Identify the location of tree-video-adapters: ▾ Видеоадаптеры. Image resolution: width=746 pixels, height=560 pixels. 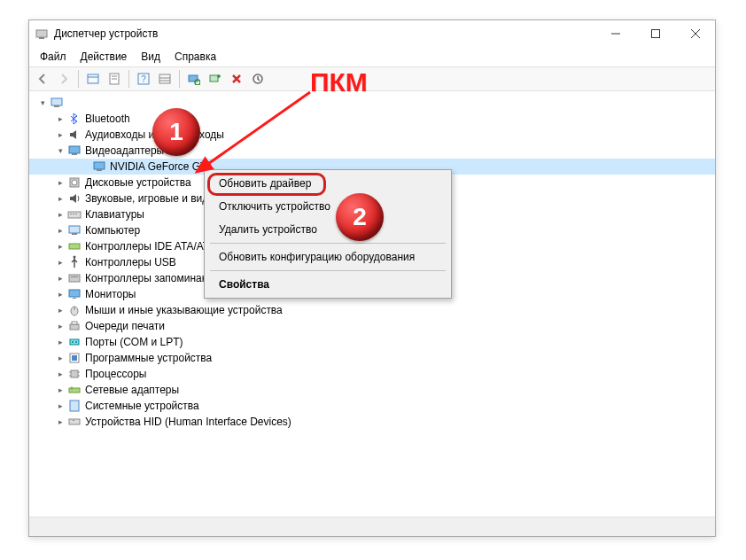
(372, 151).